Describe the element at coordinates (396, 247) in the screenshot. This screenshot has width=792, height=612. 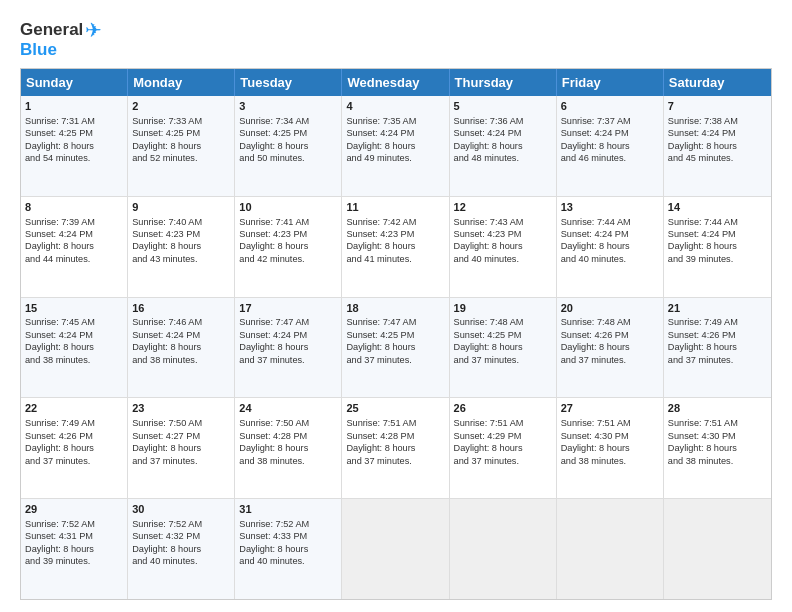
I see `calendar-day-11: 11Sunrise: 7:42 AMSunset: 4:23 PMDayligh…` at that location.